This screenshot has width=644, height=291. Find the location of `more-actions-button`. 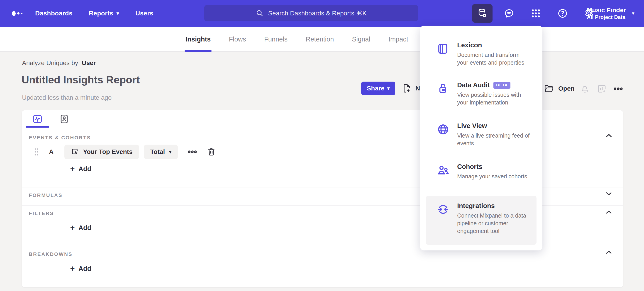

more-actions-button is located at coordinates (618, 89).